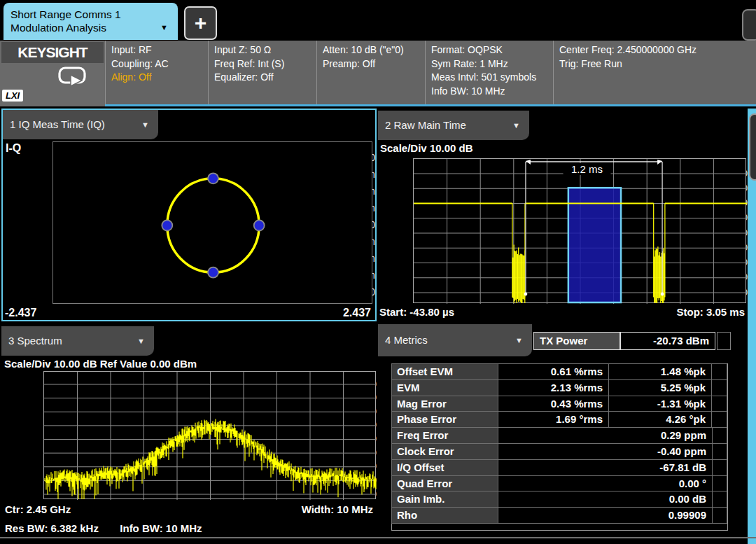  I want to click on panel4-dropdown-icon: ▼, so click(519, 340).